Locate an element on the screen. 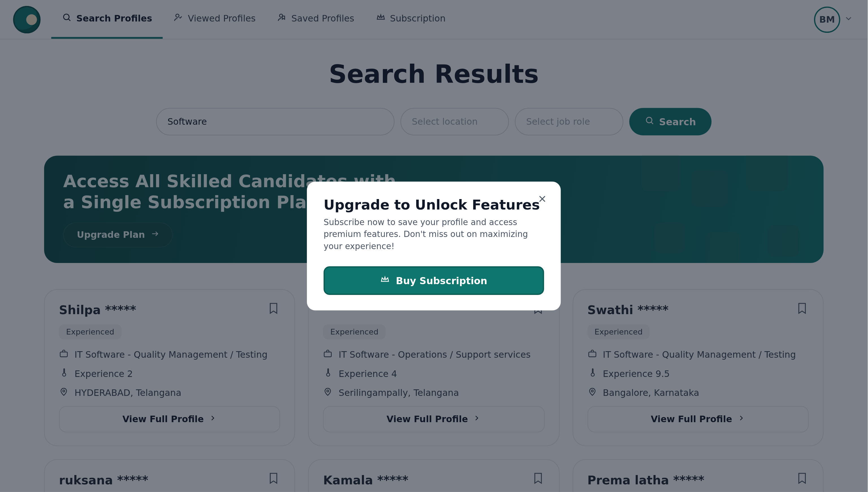  close-button is located at coordinates (543, 199).